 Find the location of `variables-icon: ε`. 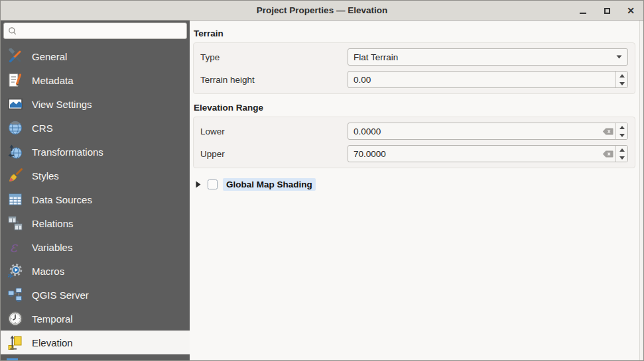

variables-icon: ε is located at coordinates (15, 247).